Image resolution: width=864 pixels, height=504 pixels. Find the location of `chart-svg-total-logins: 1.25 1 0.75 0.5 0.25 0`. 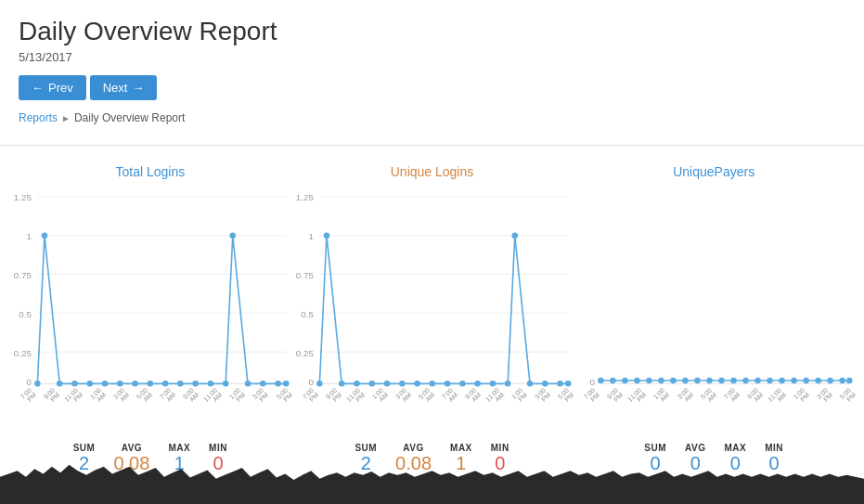

chart-svg-total-logins: 1.25 1 0.75 0.5 0.25 0 is located at coordinates (150, 289).